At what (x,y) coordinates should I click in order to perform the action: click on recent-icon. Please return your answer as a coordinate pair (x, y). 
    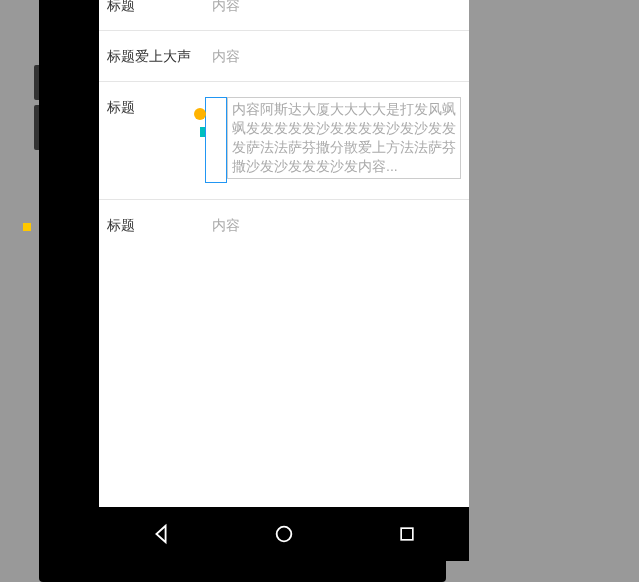
    Looking at the image, I should click on (407, 534).